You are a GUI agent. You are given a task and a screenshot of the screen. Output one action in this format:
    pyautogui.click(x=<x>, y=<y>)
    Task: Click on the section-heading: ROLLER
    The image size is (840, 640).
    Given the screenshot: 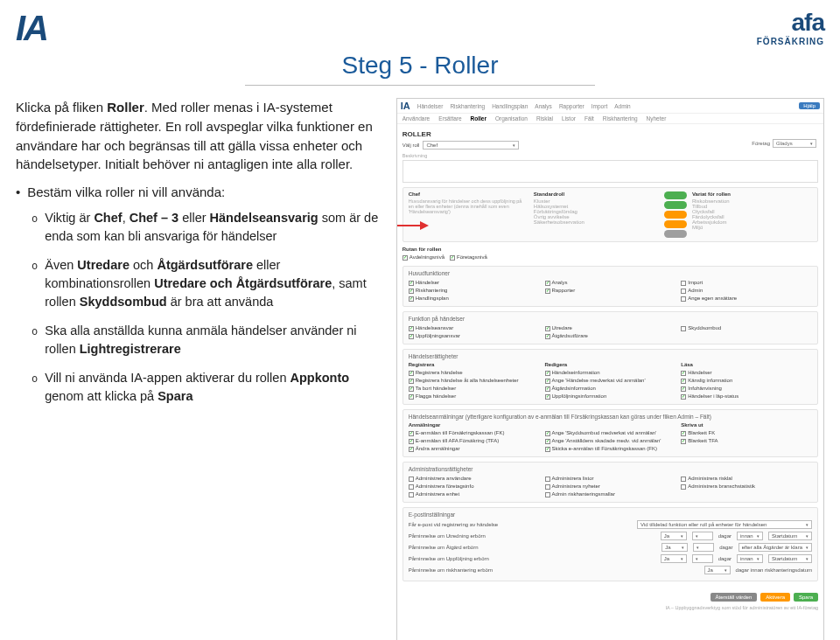 What is the action you would take?
    pyautogui.click(x=611, y=135)
    